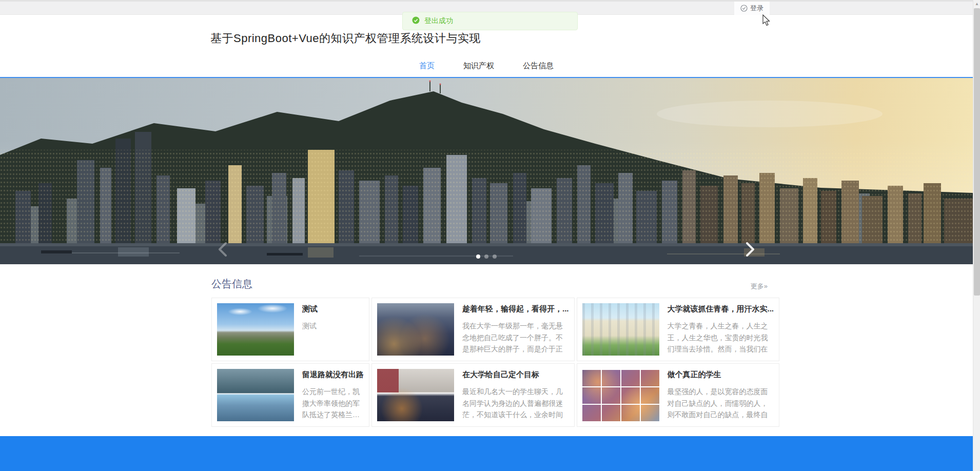 The height and width of the screenshot is (471, 980). I want to click on success-check-icon, so click(416, 22).